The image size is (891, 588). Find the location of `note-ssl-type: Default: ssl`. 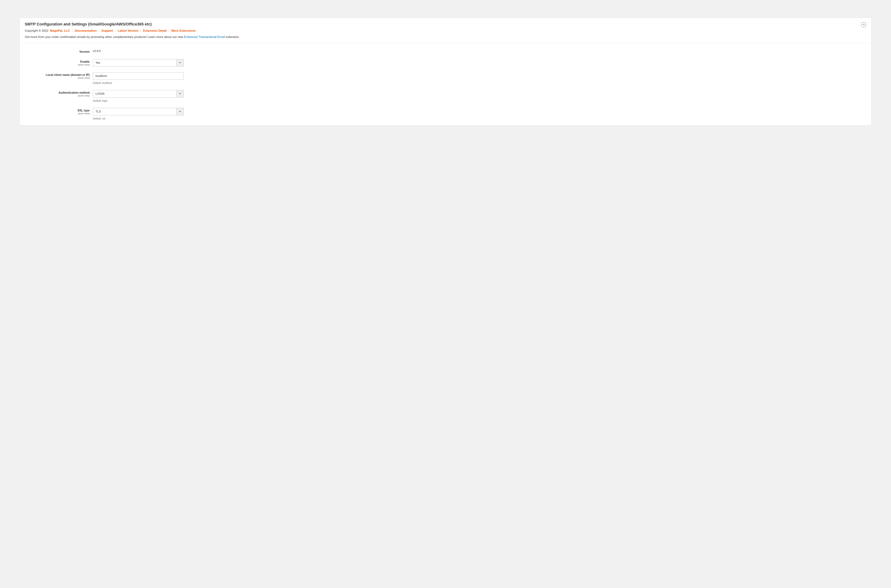

note-ssl-type: Default: ssl is located at coordinates (138, 118).